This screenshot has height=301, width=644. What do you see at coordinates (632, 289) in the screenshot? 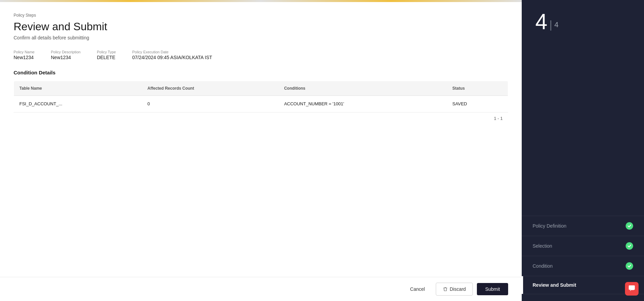
I see `chat-bubble` at bounding box center [632, 289].